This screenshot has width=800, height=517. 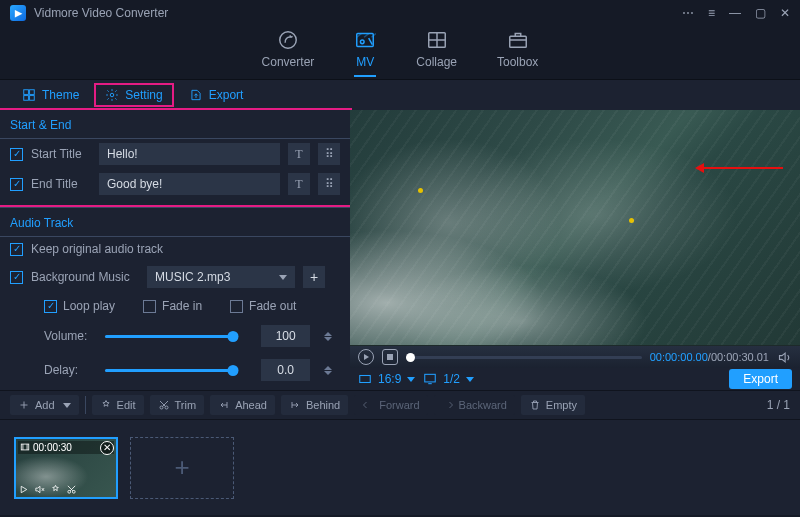 What do you see at coordinates (175, 370) in the screenshot?
I see `delay-row: Delay: 0.0` at bounding box center [175, 370].